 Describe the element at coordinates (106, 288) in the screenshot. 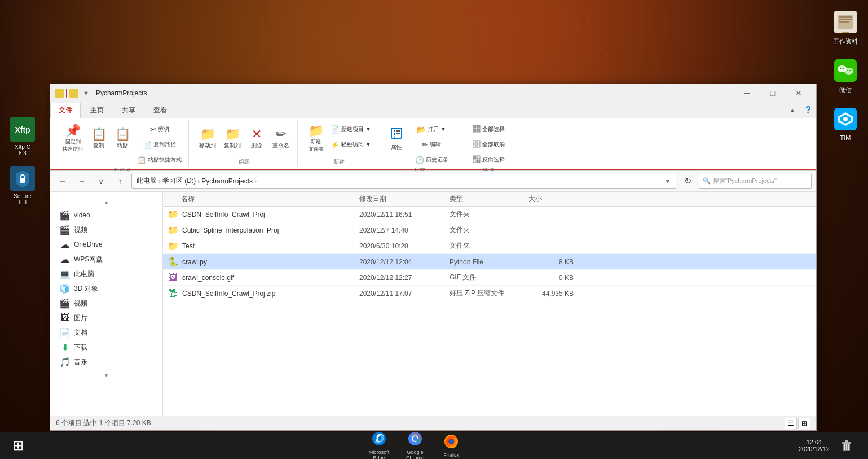

I see `sidebar-item-3d: 🧊 3D 对象` at that location.